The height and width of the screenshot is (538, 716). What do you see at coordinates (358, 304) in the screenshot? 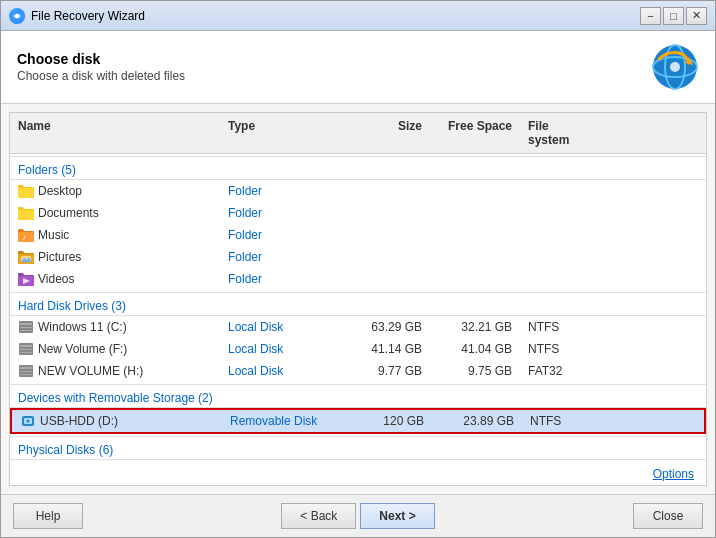
I see `group-header: Hard Disk Drives (3)` at bounding box center [358, 304].